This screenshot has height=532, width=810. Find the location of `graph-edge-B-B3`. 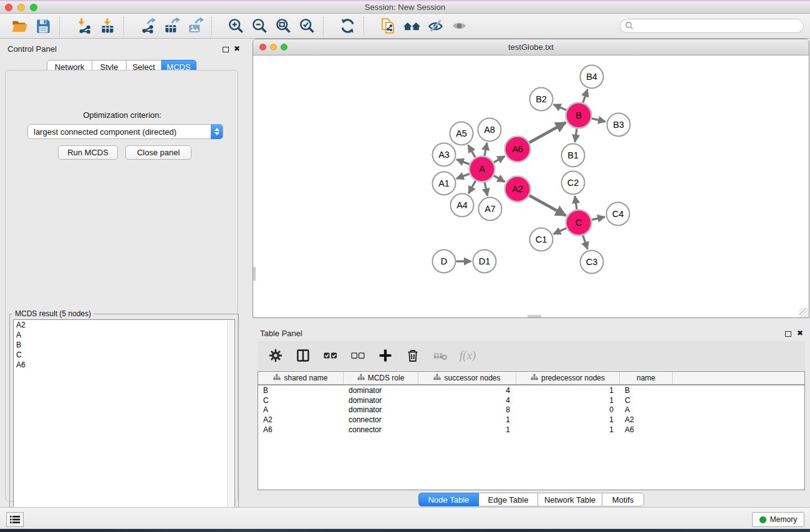

graph-edge-B-B3 is located at coordinates (599, 120).